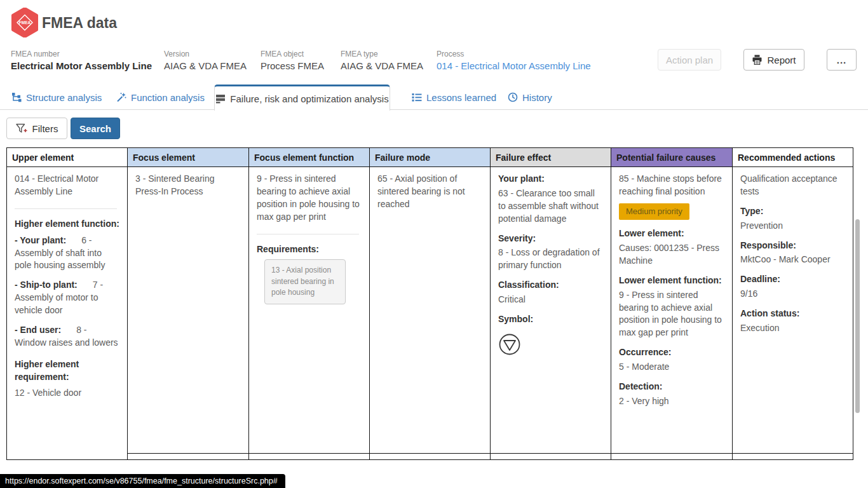 The image size is (868, 488). I want to click on critical-symbol-icon, so click(550, 346).